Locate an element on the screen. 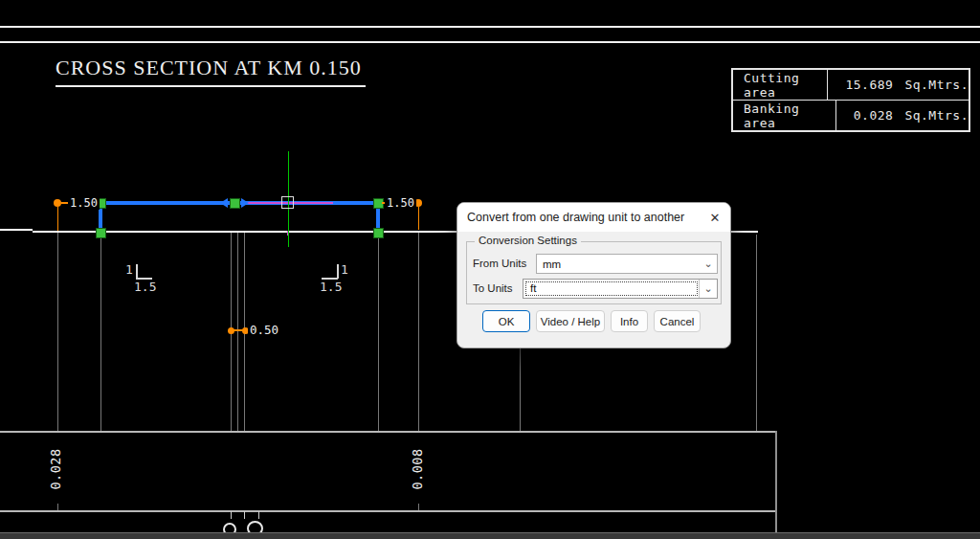 Image resolution: width=980 pixels, height=539 pixels. video-help-button: Video / Help is located at coordinates (570, 322).